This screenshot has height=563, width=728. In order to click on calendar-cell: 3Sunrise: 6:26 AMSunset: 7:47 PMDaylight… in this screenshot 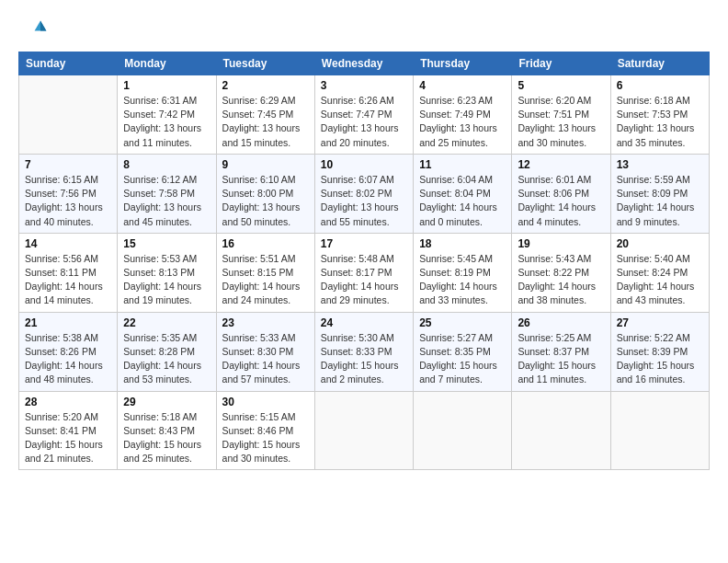, I will do `click(364, 115)`.